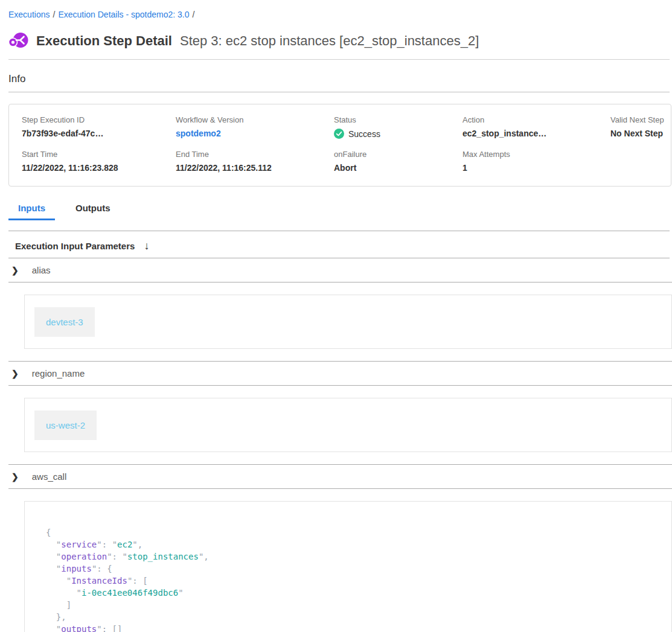  What do you see at coordinates (339, 231) in the screenshot?
I see `tabs-bottom-divider` at bounding box center [339, 231].